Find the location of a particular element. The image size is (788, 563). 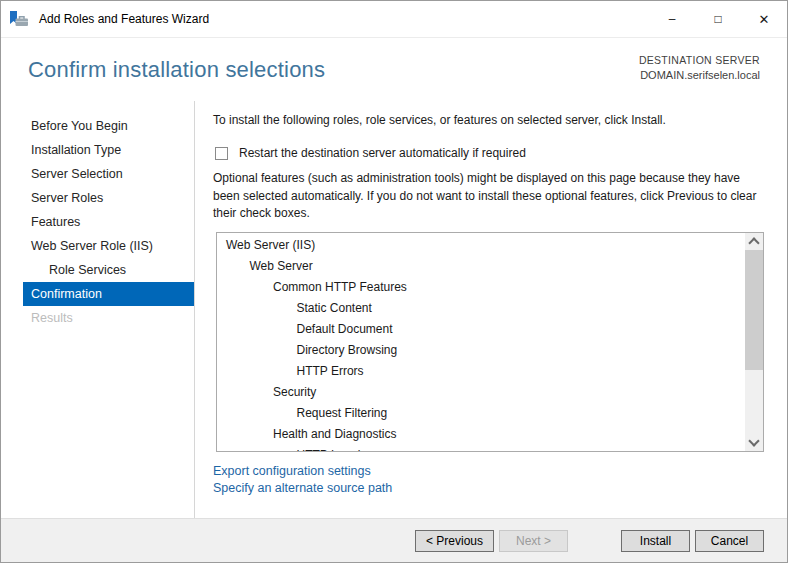

tree-item-http-logging: HTTP Logging is located at coordinates (490, 448).